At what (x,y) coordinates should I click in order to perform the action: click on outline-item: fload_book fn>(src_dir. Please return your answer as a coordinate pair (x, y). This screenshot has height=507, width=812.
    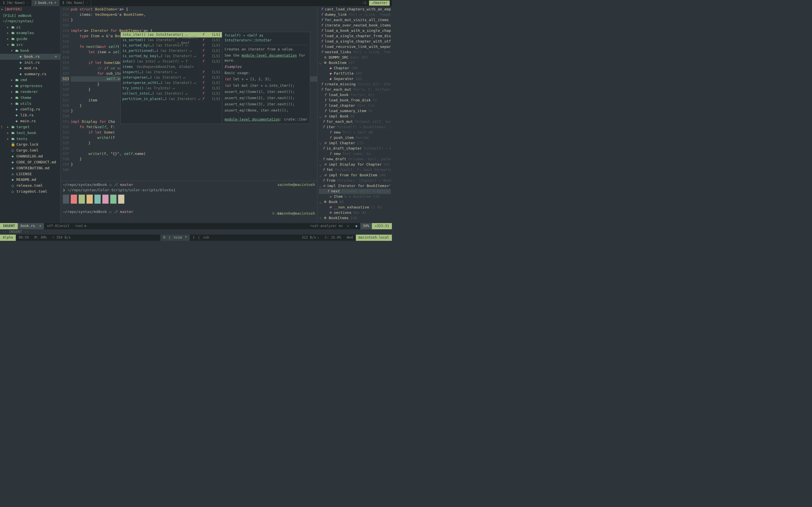
    Looking at the image, I should click on (355, 95).